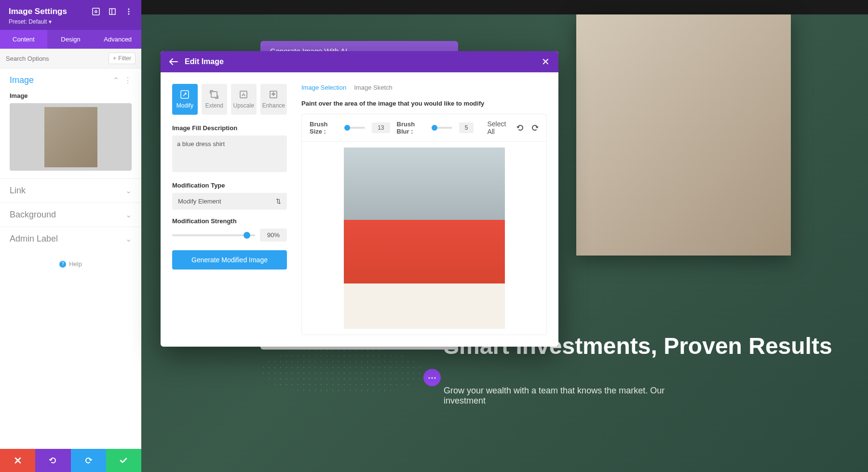  I want to click on expand-icon, so click(96, 12).